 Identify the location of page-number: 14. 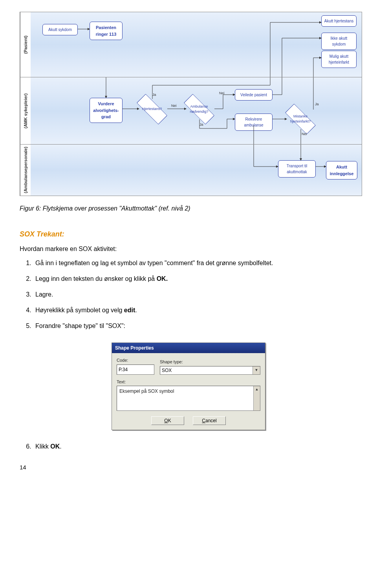
(188, 467).